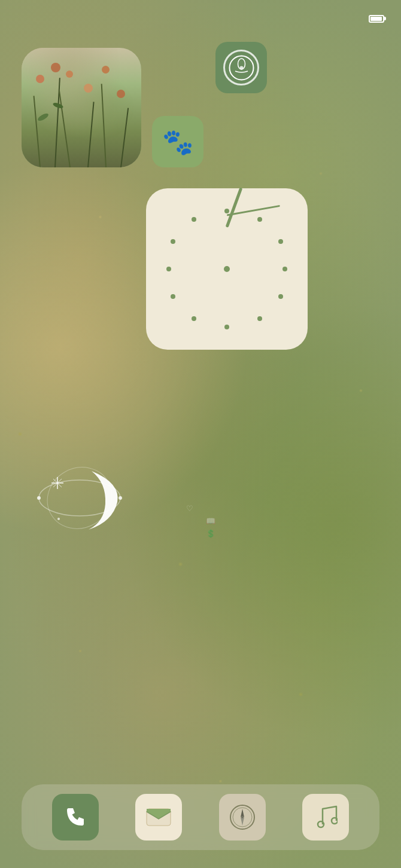  What do you see at coordinates (159, 817) in the screenshot?
I see `mail-icon` at bounding box center [159, 817].